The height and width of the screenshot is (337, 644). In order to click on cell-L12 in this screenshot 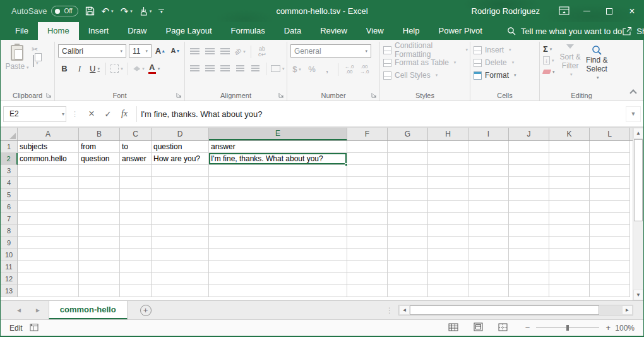, I will do `click(610, 279)`.